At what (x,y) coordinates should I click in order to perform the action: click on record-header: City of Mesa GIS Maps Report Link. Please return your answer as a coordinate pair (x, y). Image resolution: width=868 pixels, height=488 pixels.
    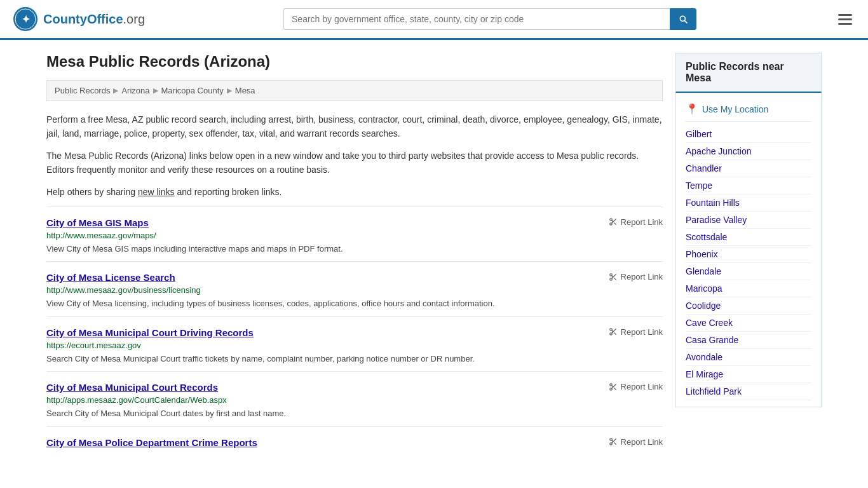
    Looking at the image, I should click on (355, 222).